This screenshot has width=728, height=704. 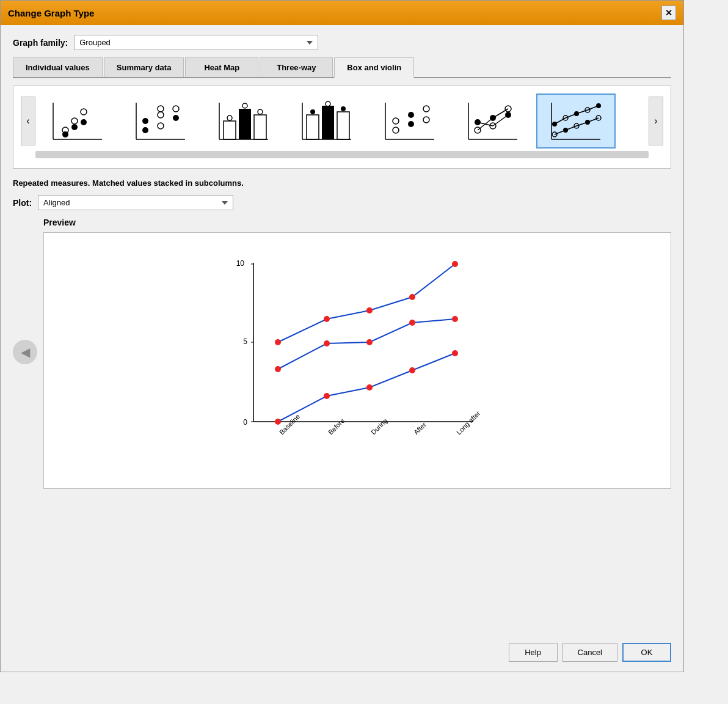 What do you see at coordinates (246, 422) in the screenshot?
I see `svg-text: 0` at bounding box center [246, 422].